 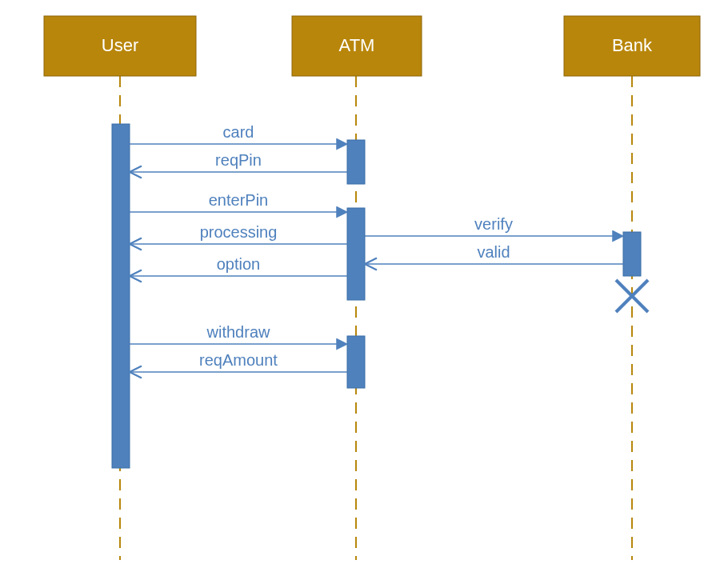 I want to click on activation-user, so click(x=121, y=296).